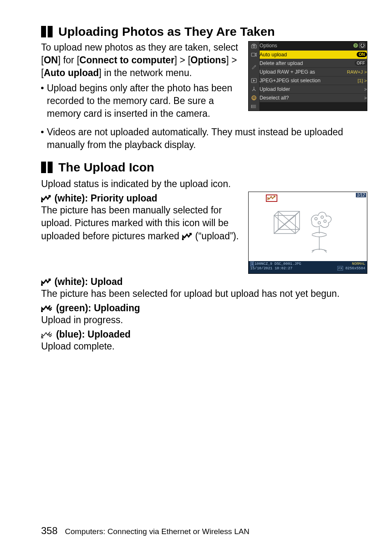  Describe the element at coordinates (207, 139) in the screenshot. I see `section1-bullet2: Videos are not uploaded automatically. T…` at that location.